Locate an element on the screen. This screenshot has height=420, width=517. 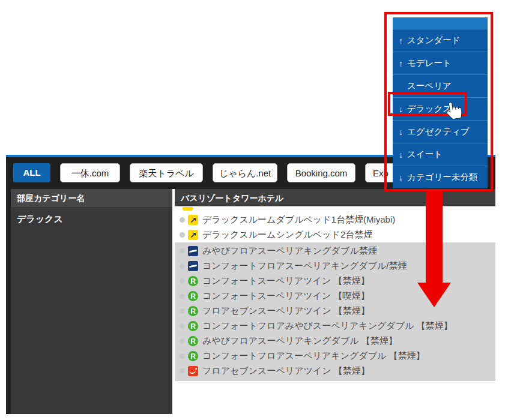
room-row-clipped is located at coordinates (335, 209).